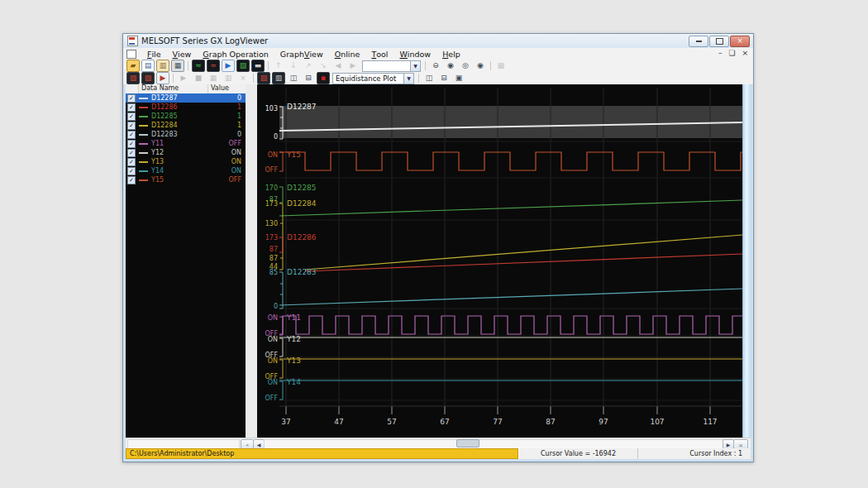 The width and height of the screenshot is (868, 488). Describe the element at coordinates (227, 170) in the screenshot. I see `row-value: ON` at that location.